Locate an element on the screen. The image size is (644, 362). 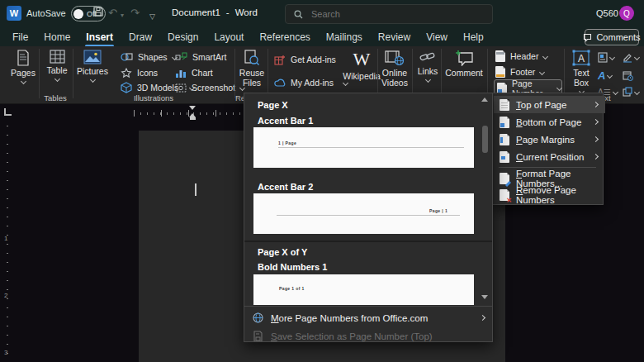
word-logo-icon: W is located at coordinates (14, 13).